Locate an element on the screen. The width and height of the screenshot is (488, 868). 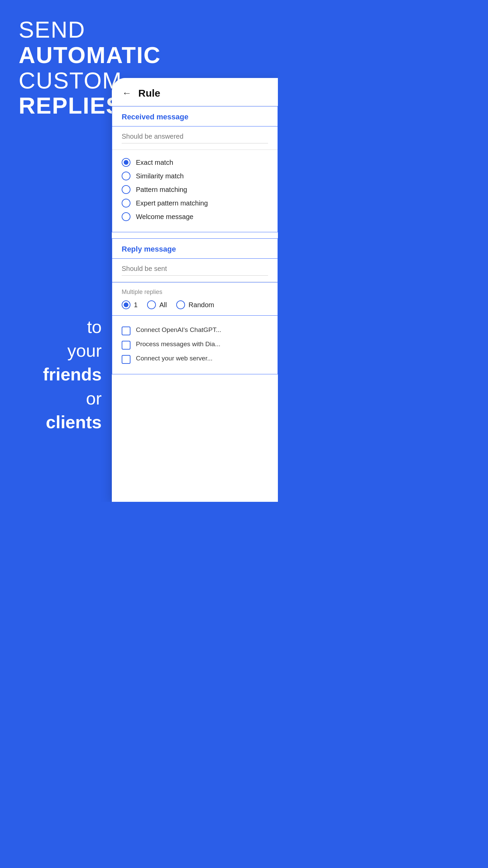
checkbox-chatgpt: Connect OpenAI's ChatGPT... is located at coordinates (195, 331).